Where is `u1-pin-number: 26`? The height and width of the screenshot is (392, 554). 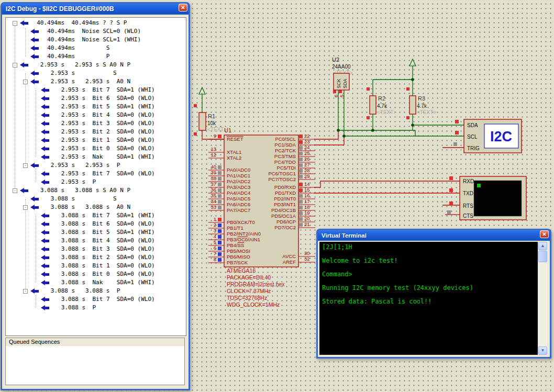
u1-pin-number: 26 is located at coordinates (307, 159).